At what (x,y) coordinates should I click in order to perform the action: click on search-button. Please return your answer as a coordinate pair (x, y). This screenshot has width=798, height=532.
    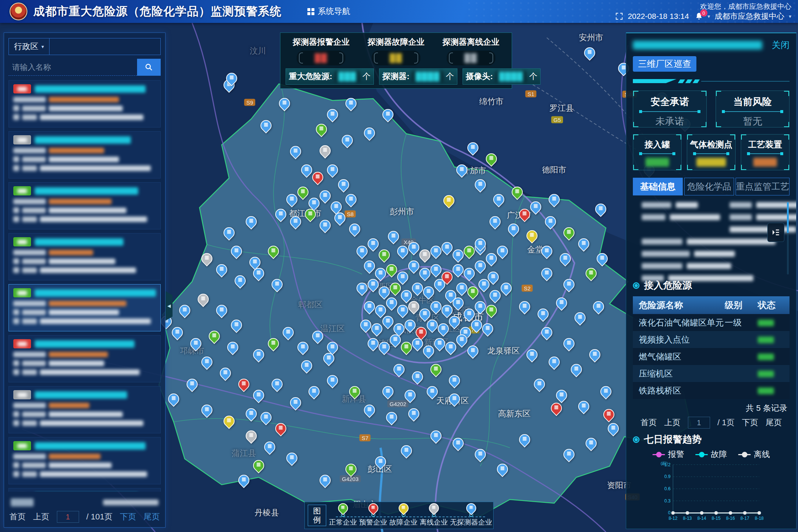
    Looking at the image, I should click on (149, 67).